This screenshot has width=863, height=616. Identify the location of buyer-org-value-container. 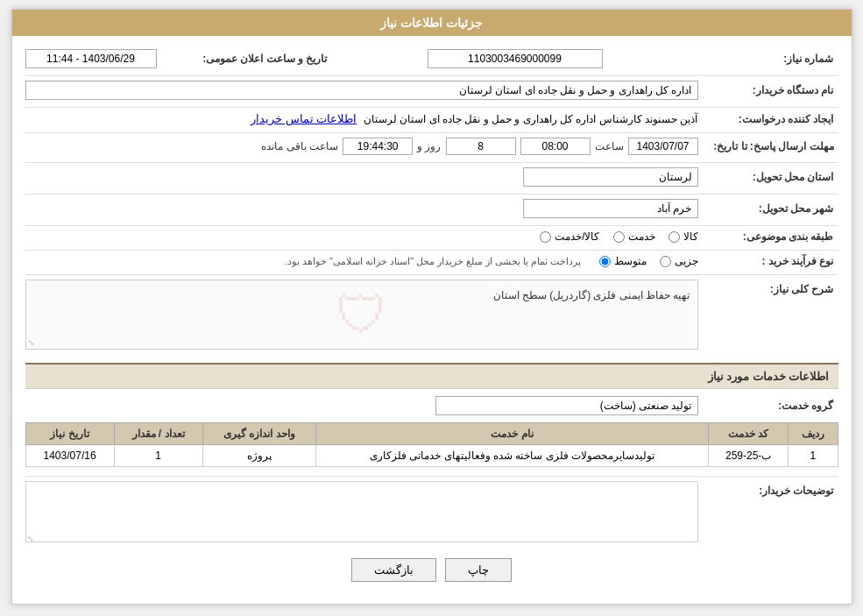
(362, 90).